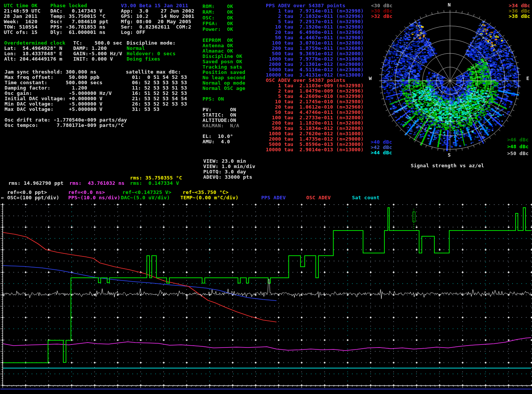 This screenshot has width=532, height=394. Describe the element at coordinates (22, 22) in the screenshot. I see `time-status-line: Week: 1620` at that location.